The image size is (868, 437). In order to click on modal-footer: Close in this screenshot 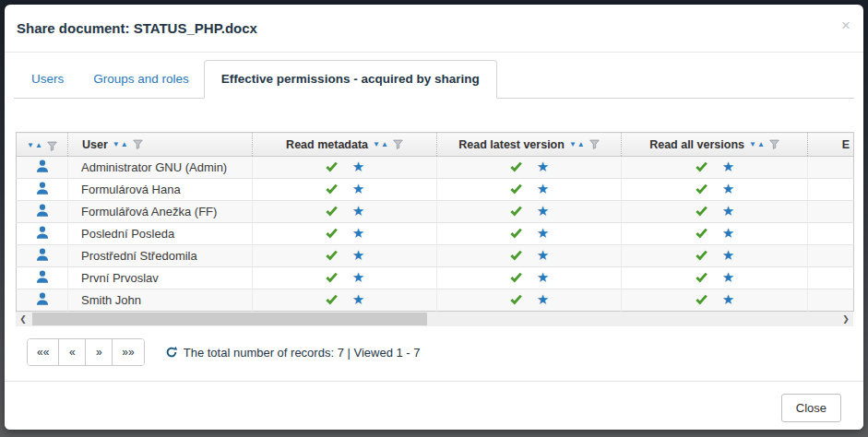, I will do `click(434, 406)`.